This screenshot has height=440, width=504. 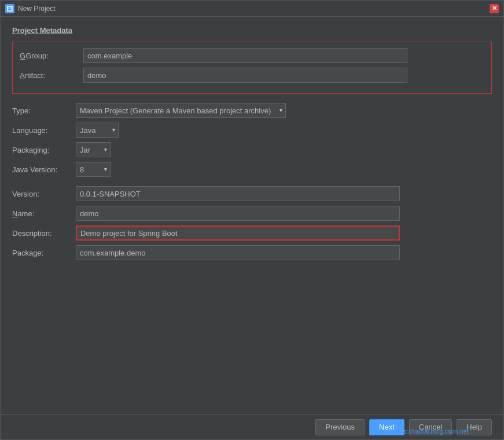 I want to click on group-label: GGroup:, so click(x=51, y=56).